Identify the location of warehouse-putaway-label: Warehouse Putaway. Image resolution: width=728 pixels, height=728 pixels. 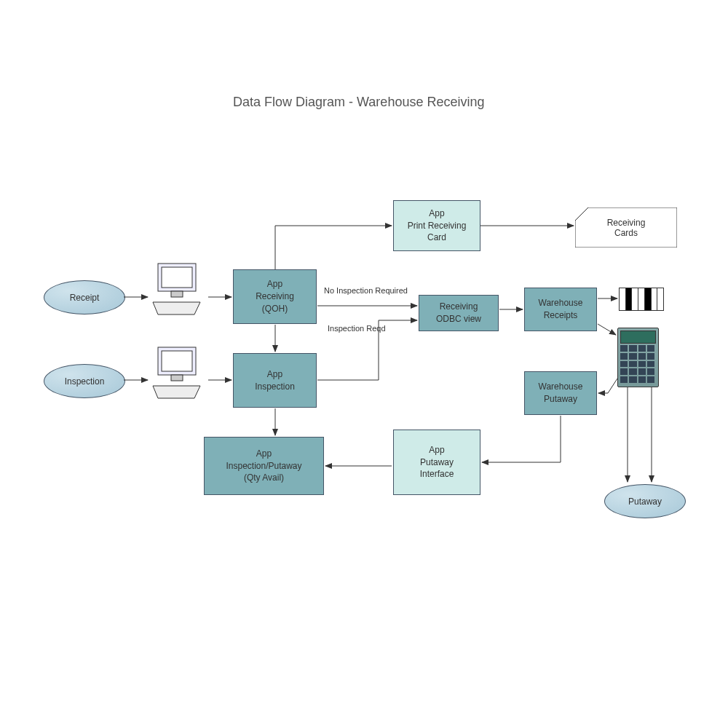
(561, 393).